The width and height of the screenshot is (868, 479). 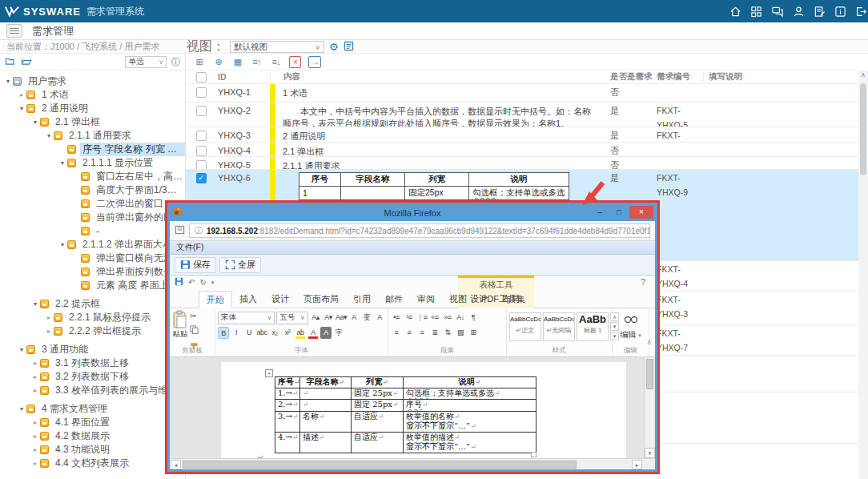 What do you see at coordinates (460, 317) in the screenshot?
I see `sort-icon: A↓` at bounding box center [460, 317].